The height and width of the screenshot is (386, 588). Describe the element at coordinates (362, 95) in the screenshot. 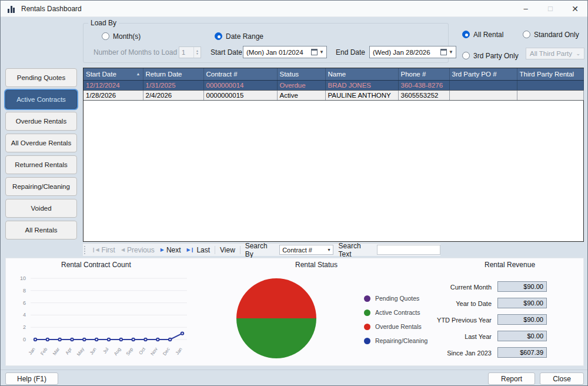

I see `cell-name: PAULINE ANTHONY` at that location.